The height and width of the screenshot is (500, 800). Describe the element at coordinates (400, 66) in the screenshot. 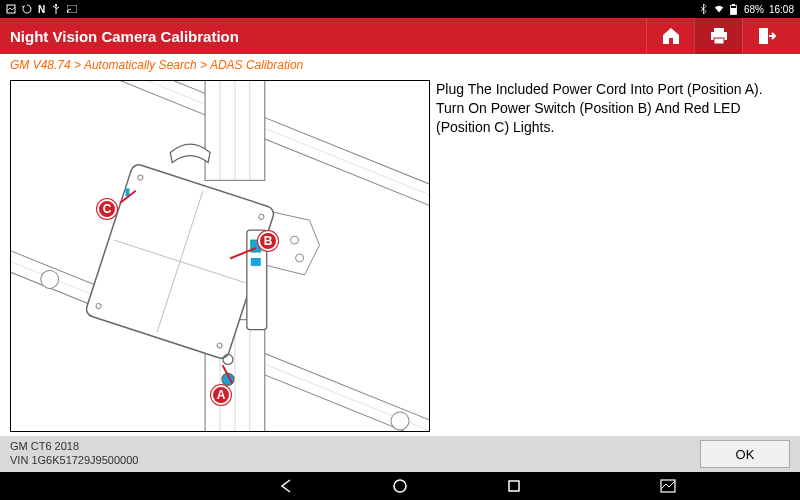

I see `breadcrumb: GM V48.74 > Automatically Search > ADAS …` at that location.